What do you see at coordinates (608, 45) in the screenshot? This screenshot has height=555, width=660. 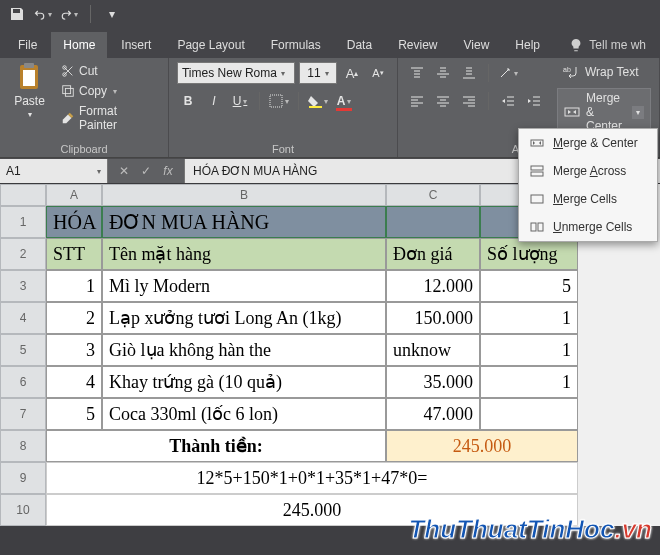 I see `tell-me: Tell me wh` at bounding box center [608, 45].